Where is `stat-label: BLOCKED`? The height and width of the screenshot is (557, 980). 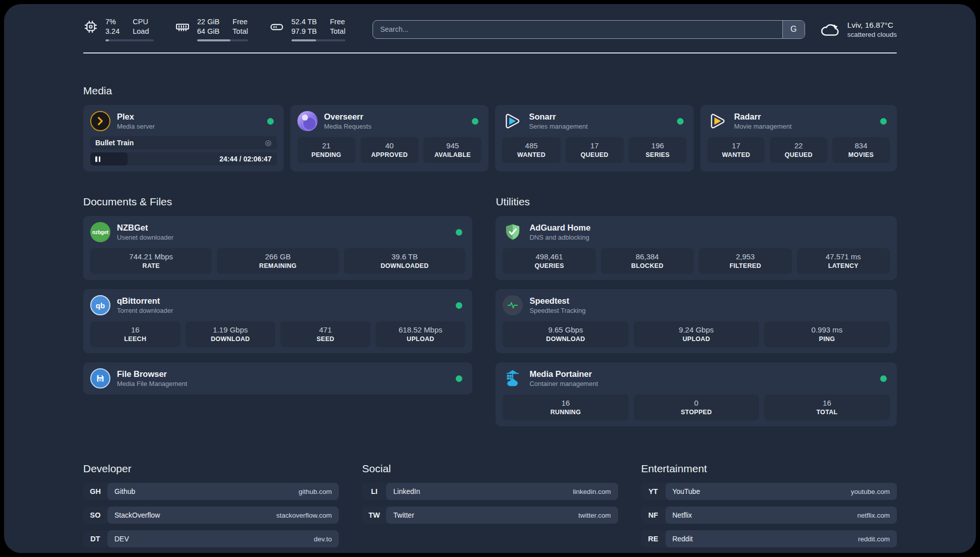
stat-label: BLOCKED is located at coordinates (647, 266).